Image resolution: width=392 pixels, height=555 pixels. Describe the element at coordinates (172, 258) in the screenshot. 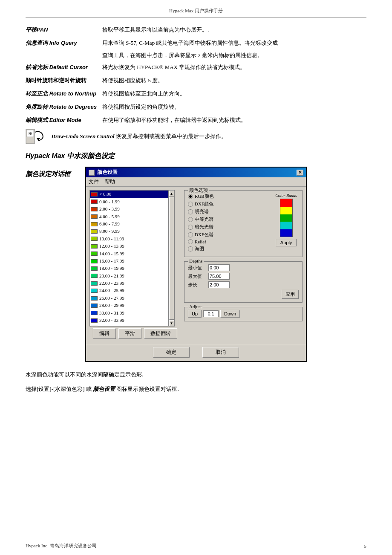

I see `scroll-thumb` at that location.